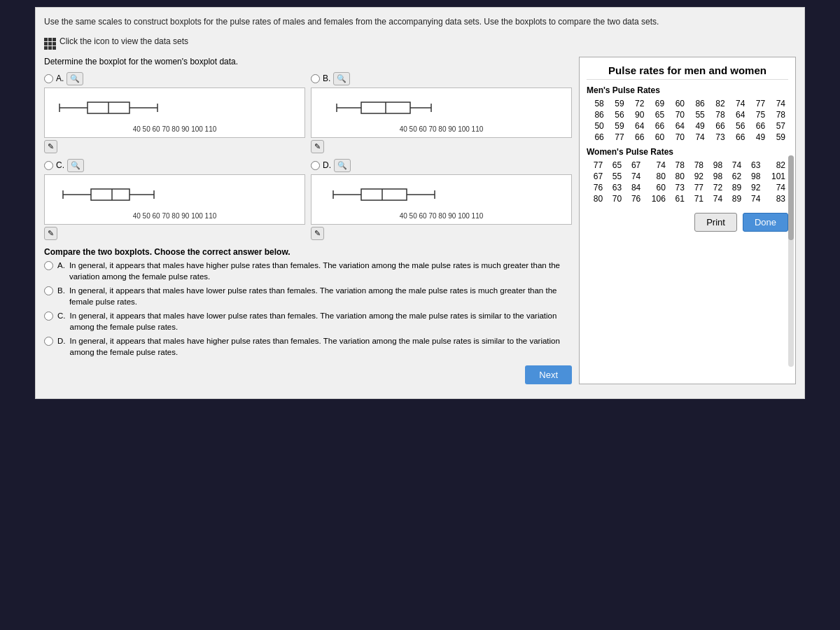 This screenshot has height=630, width=840. What do you see at coordinates (757, 115) in the screenshot?
I see `table-cell: 75` at bounding box center [757, 115].